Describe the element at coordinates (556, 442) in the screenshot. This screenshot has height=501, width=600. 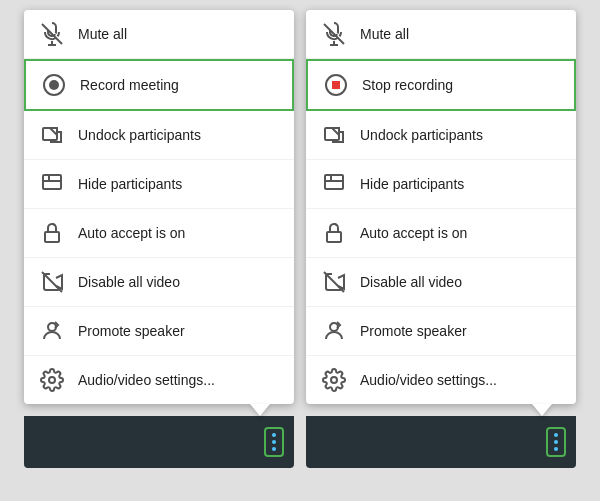
I see `right-dots-icon` at that location.